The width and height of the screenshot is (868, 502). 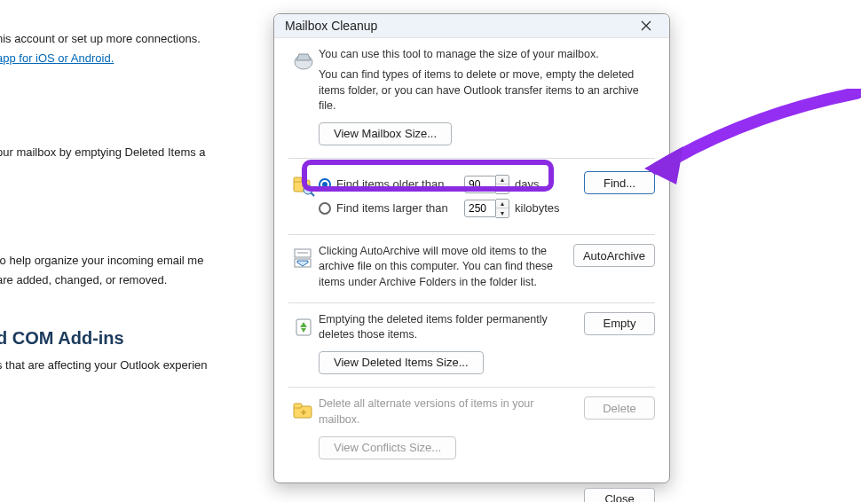 I want to click on delete-button: Delete, so click(x=619, y=408).